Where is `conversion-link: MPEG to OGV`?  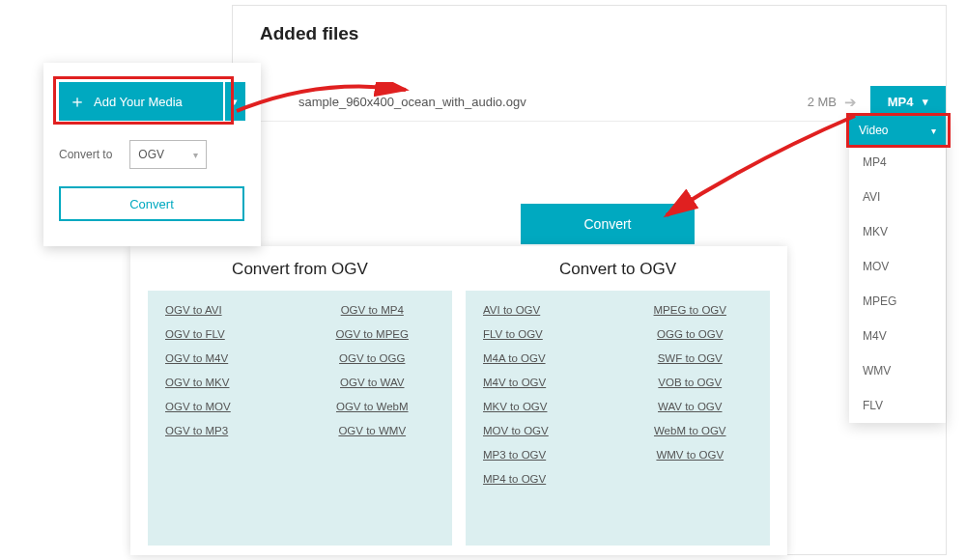 conversion-link: MPEG to OGV is located at coordinates (690, 310).